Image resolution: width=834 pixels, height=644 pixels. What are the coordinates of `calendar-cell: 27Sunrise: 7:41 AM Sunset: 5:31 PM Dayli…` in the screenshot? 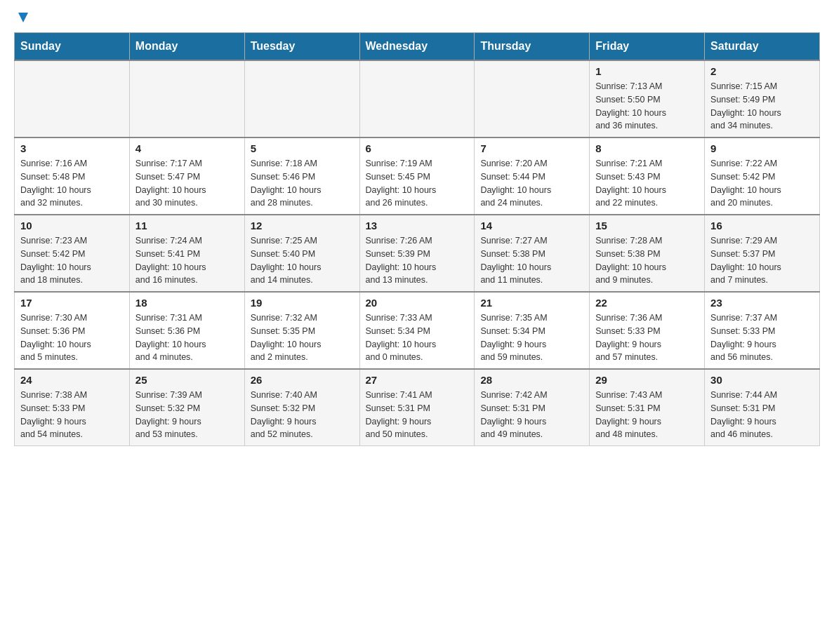 It's located at (417, 408).